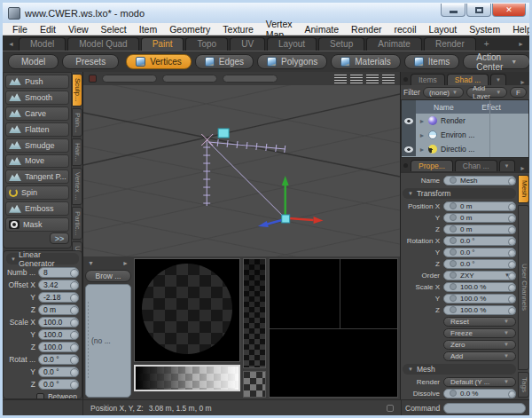 The image size is (532, 418). I want to click on order-dropdown: ZXY▼, so click(480, 275).